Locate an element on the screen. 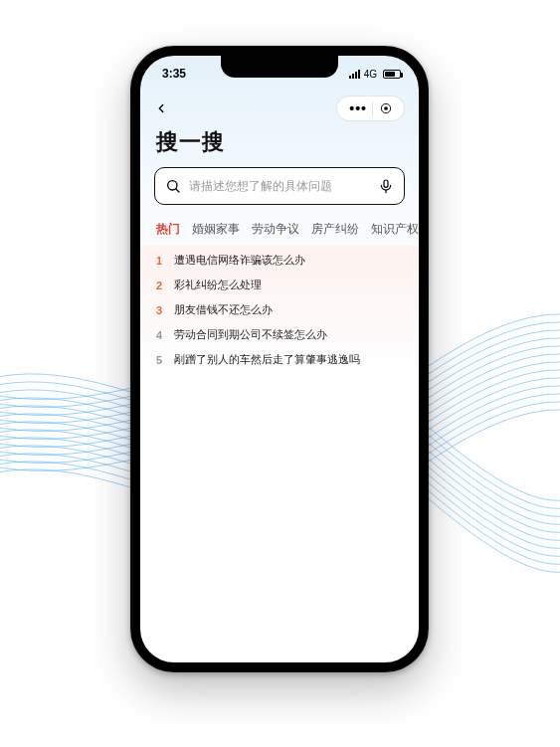  hot-text: 朋友借钱不还怎么办 is located at coordinates (223, 310).